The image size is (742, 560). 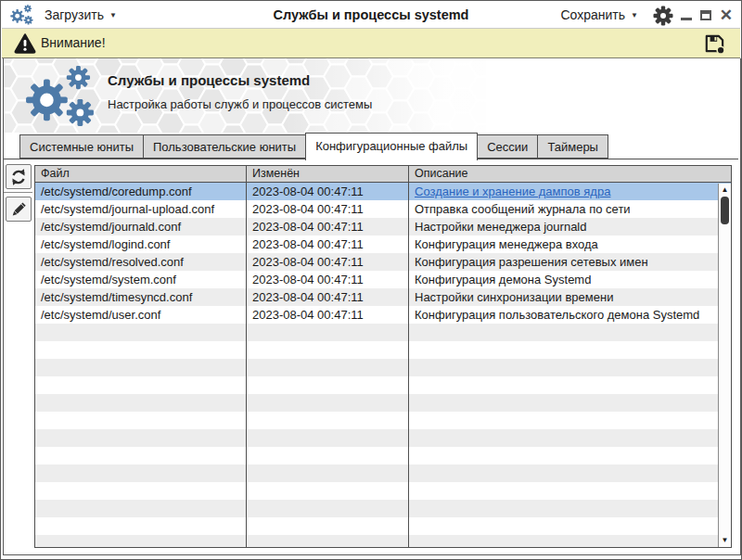 What do you see at coordinates (569, 174) in the screenshot?
I see `column-header-description: Описание` at bounding box center [569, 174].